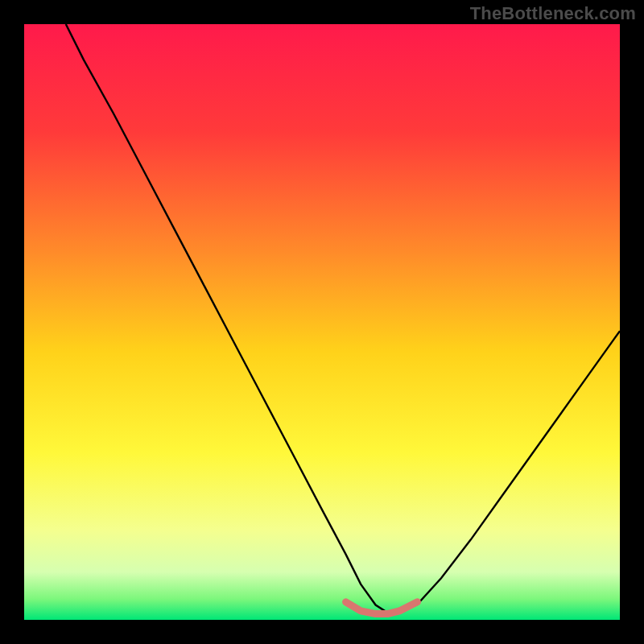 Image resolution: width=644 pixels, height=644 pixels. Describe the element at coordinates (553, 14) in the screenshot. I see `watermark-text: TheBottleneck.com` at that location.